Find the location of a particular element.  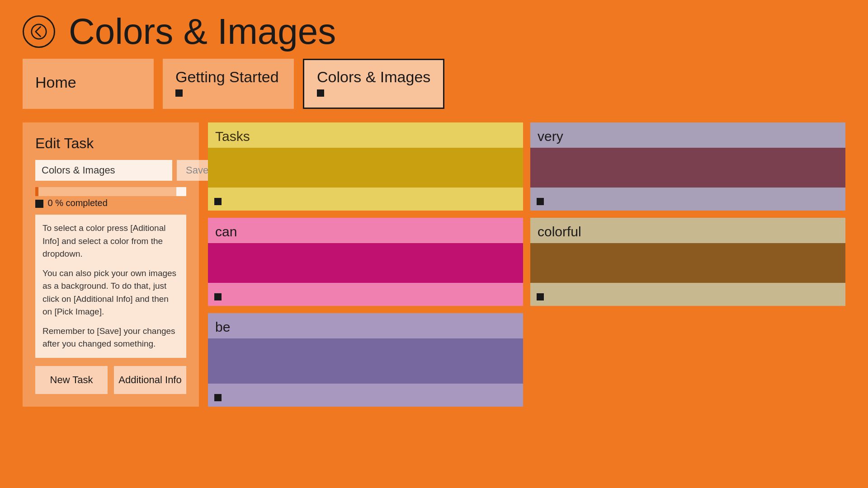

instruction-2: You can also pick your own images as a b… is located at coordinates (111, 293).